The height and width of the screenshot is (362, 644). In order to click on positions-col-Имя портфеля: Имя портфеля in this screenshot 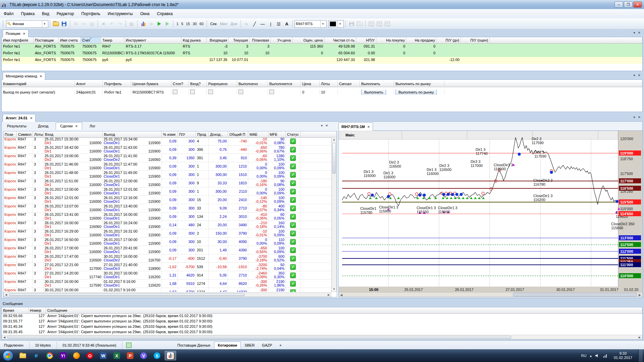, I will do `click(17, 40)`.